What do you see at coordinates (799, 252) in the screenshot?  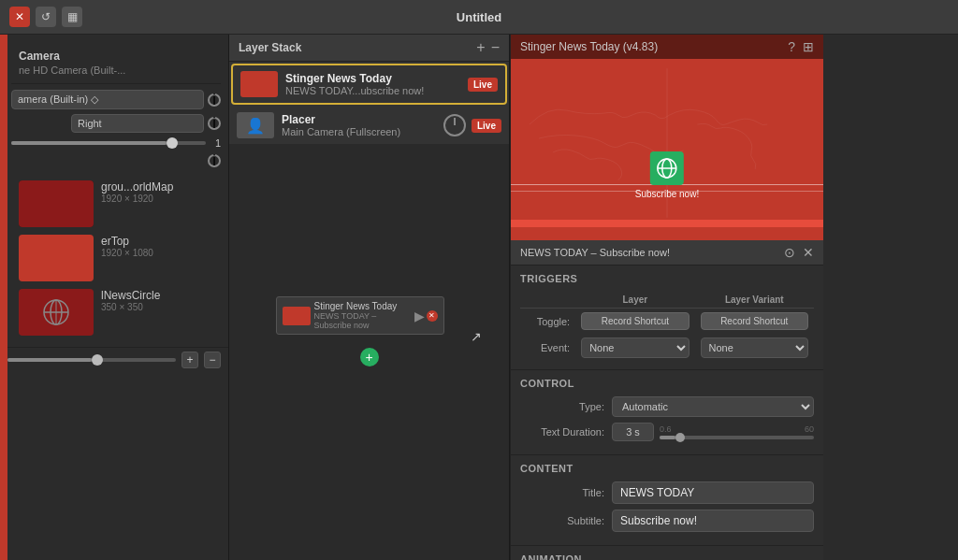 I see `info-bar-icons: ⊙ ✕` at bounding box center [799, 252].